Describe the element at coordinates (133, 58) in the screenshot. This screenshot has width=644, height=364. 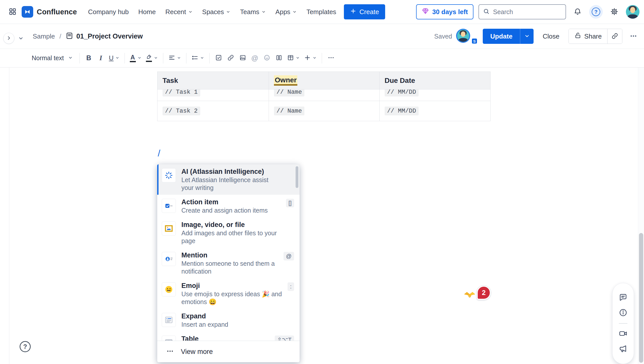
I see `text-color-icon: A` at that location.